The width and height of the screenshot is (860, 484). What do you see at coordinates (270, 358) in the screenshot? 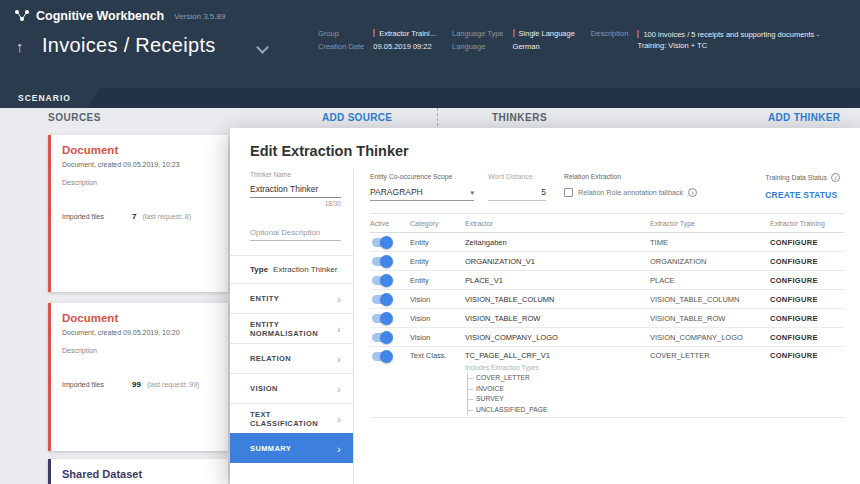
I see `accordion-item-label: RELATION` at bounding box center [270, 358].